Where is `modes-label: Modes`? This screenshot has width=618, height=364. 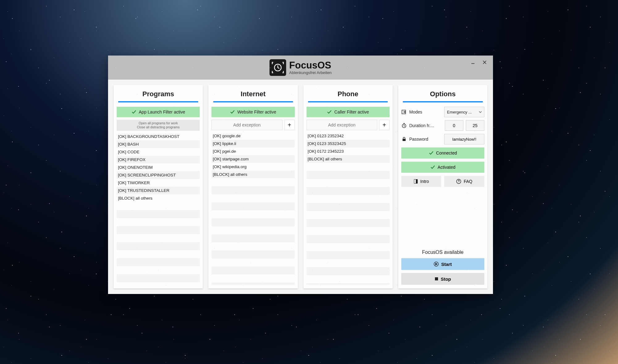 modes-label: Modes is located at coordinates (425, 112).